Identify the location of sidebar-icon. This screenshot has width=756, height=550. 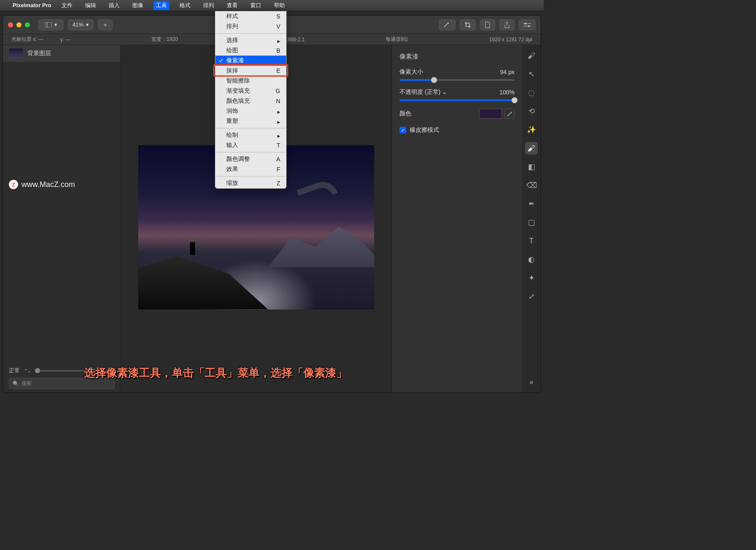
(48, 25).